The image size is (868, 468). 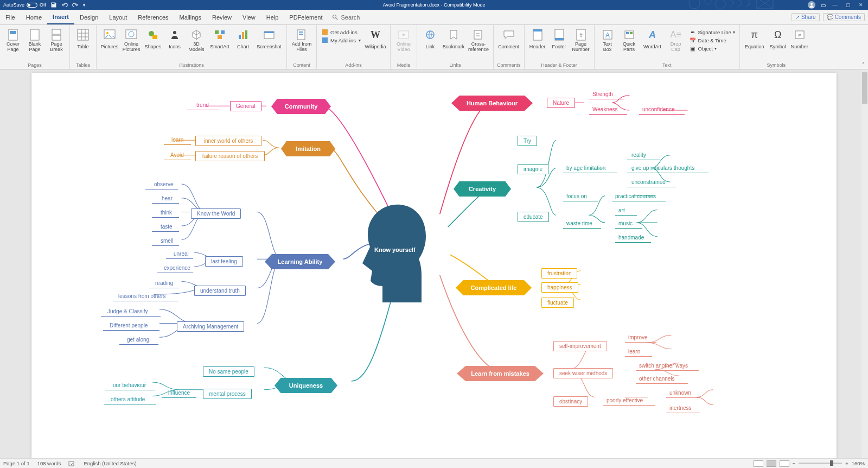 I want to click on vertical-scrollbar, so click(x=865, y=264).